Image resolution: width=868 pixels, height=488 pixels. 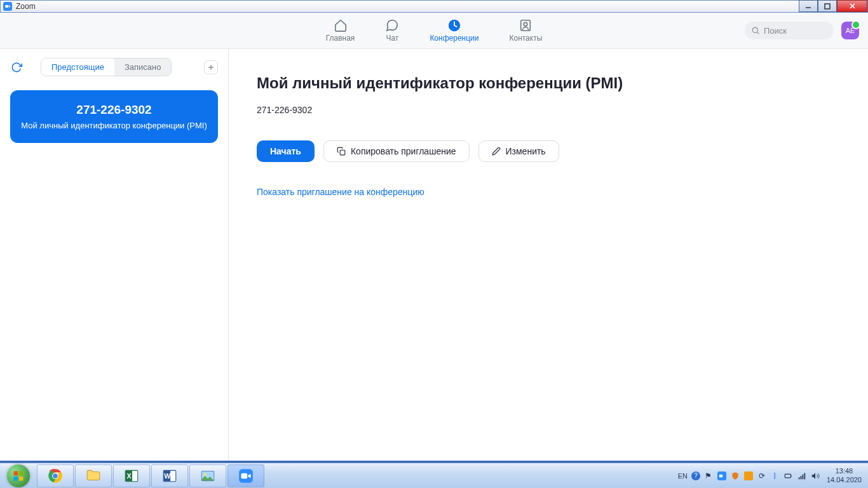 I want to click on start-button, so click(x=18, y=476).